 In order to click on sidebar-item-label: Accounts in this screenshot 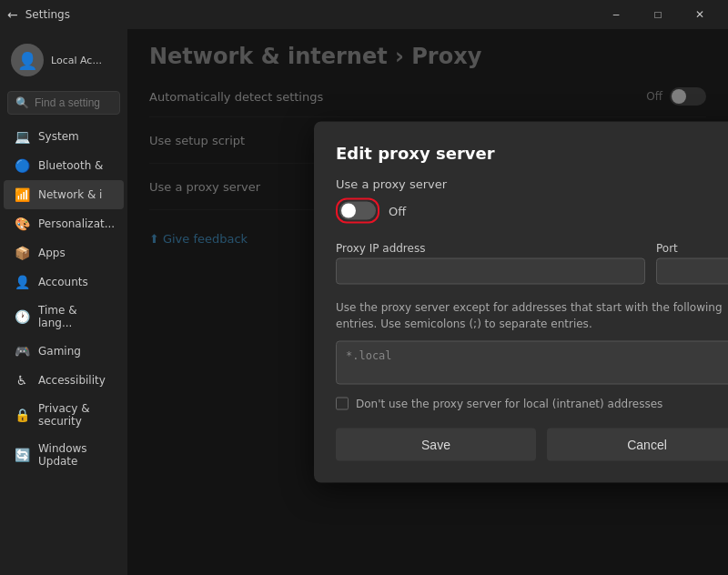, I will do `click(64, 282)`.